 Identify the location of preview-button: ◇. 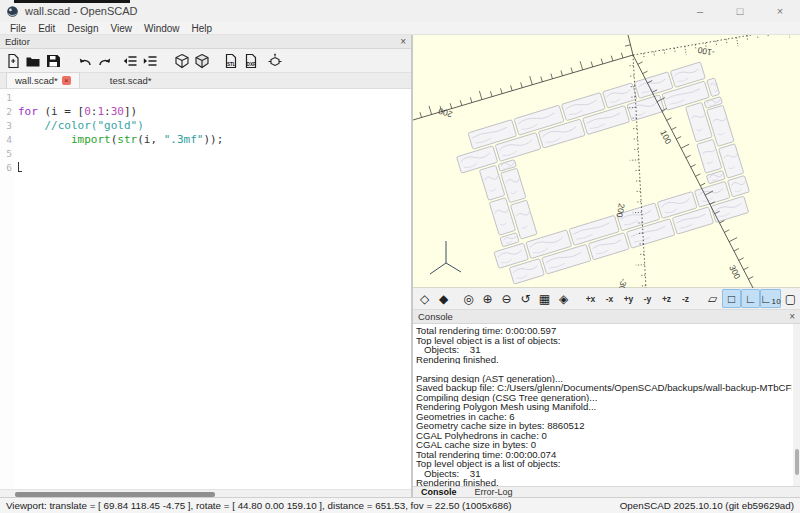
(424, 298).